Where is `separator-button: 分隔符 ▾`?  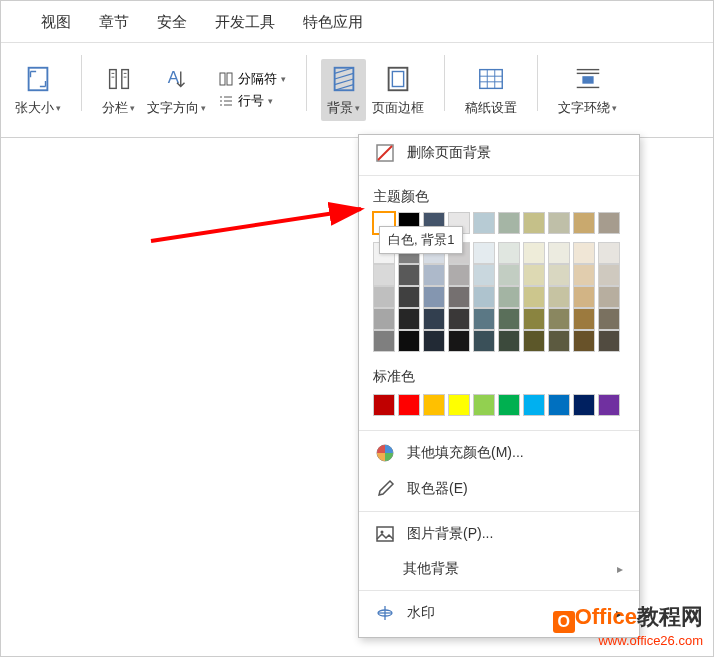
separator-button: 分隔符 ▾ is located at coordinates (252, 79).